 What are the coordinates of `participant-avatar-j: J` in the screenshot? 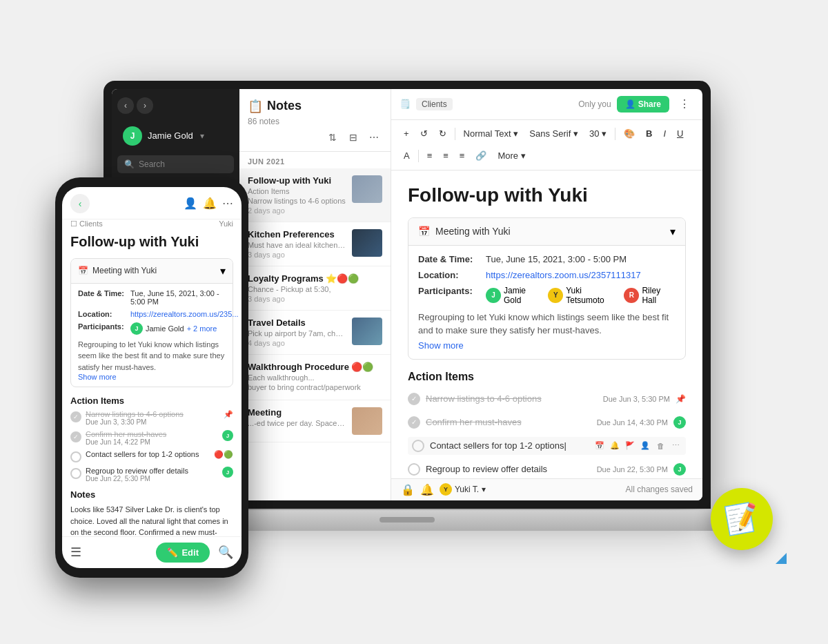 It's located at (493, 295).